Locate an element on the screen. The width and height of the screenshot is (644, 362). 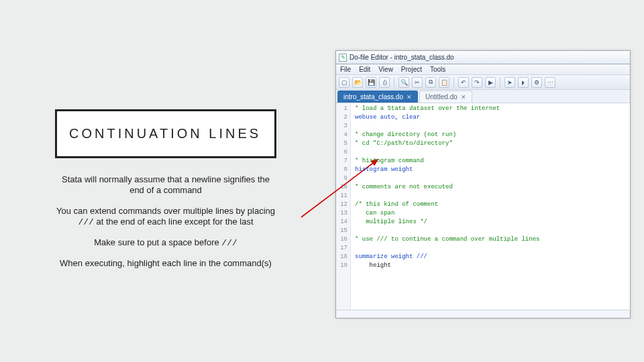
menu-view: View is located at coordinates (386, 70).